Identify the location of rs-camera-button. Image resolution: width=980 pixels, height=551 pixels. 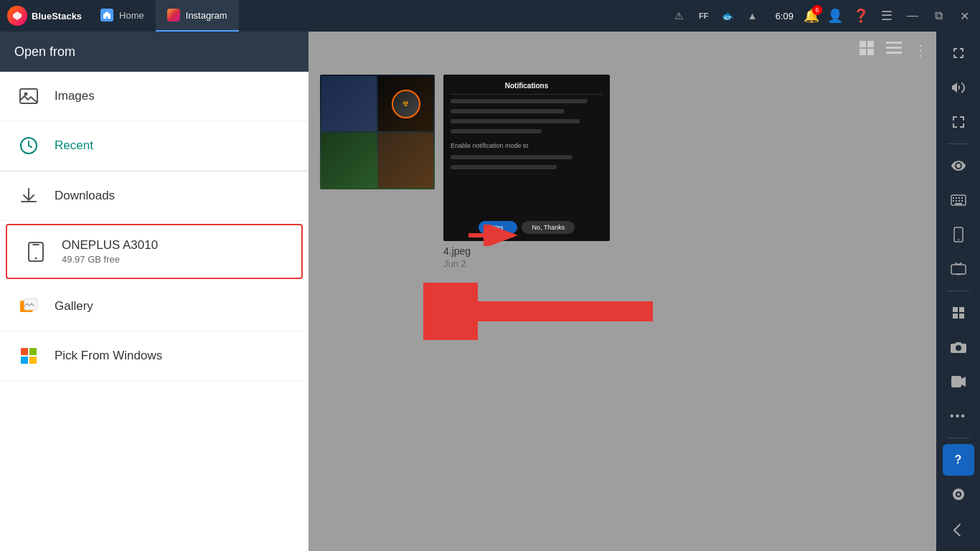
(958, 347).